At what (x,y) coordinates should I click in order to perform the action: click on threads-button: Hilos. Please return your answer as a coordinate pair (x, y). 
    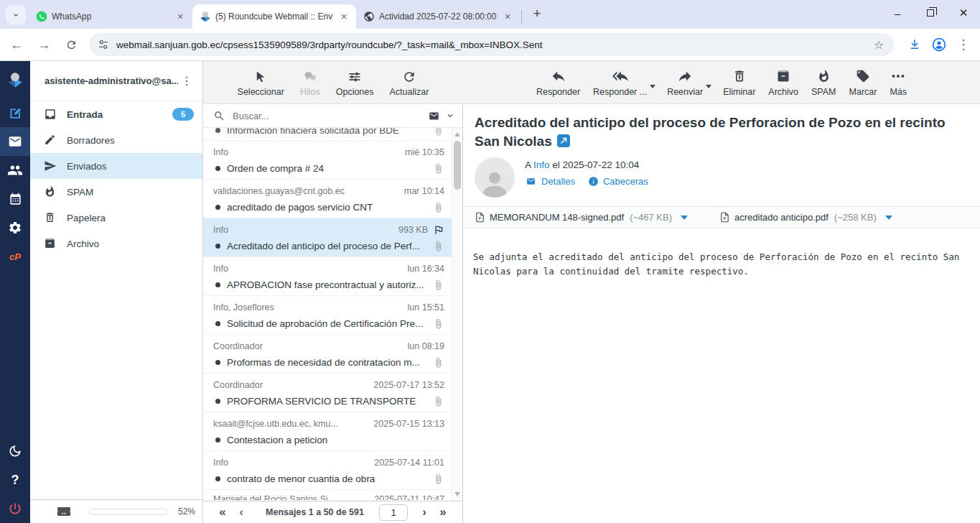
    Looking at the image, I should click on (310, 83).